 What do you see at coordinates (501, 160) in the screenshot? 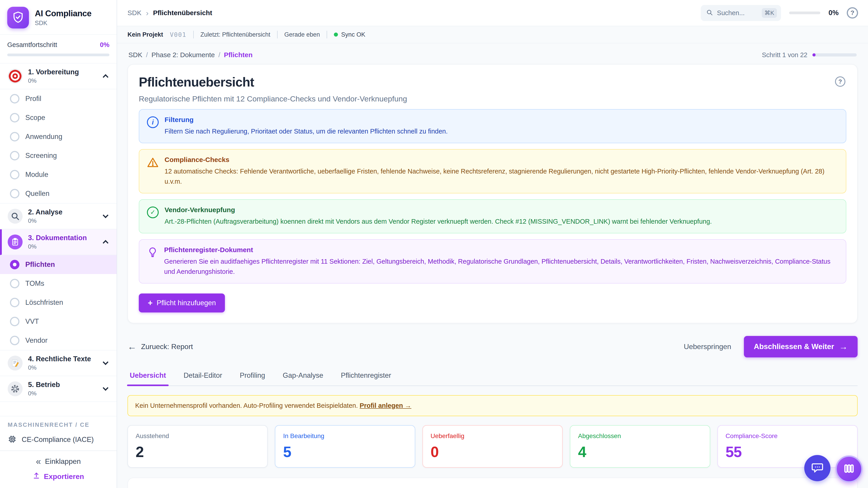
I see `warning-box-title: Compliance-Checks` at bounding box center [501, 160].